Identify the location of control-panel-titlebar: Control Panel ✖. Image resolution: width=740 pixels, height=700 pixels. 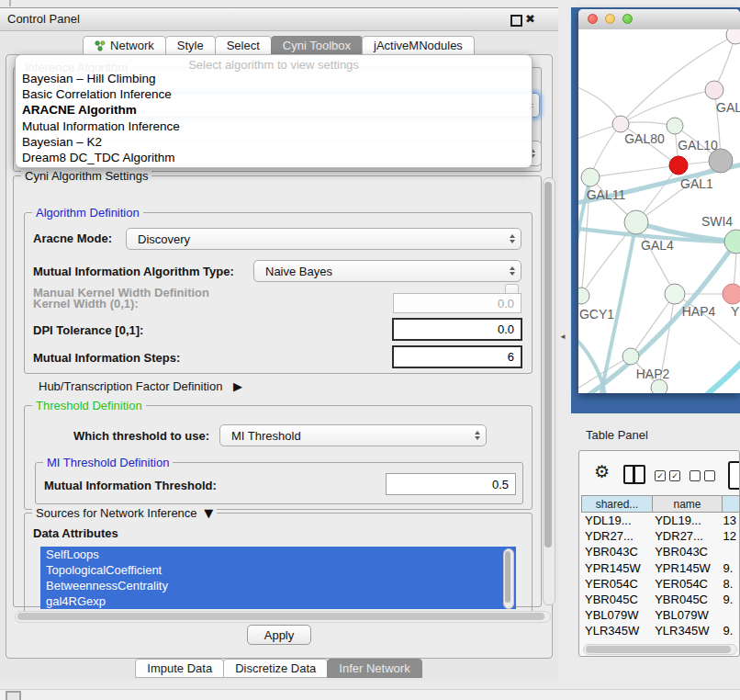
(279, 20).